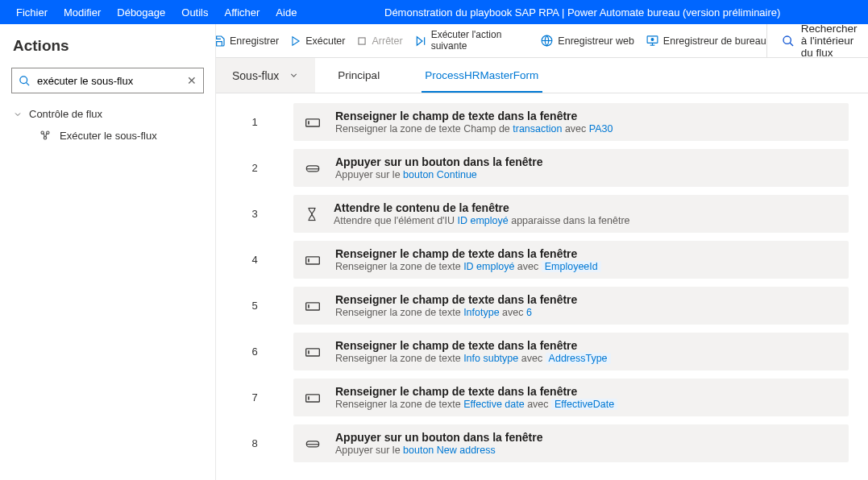 Image resolution: width=868 pixels, height=480 pixels. Describe the element at coordinates (587, 267) in the screenshot. I see `step-description: Renseigner la zone de texte ID employé a…` at that location.